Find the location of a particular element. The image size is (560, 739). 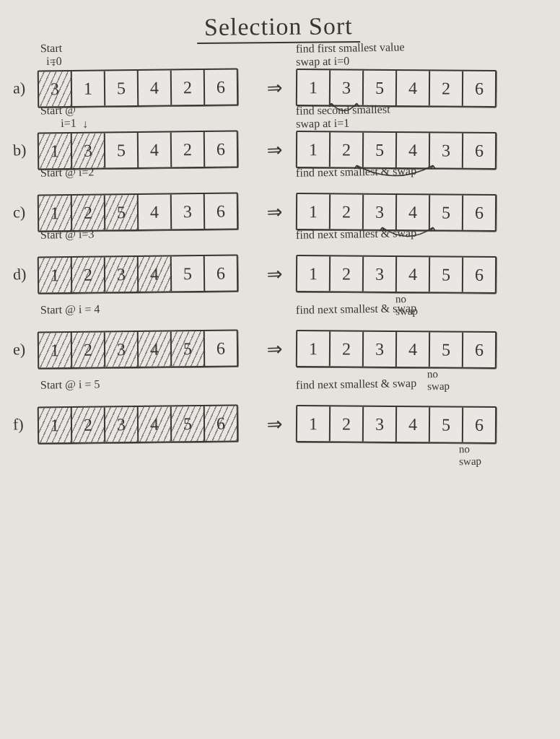

step-row: f)Start @ i = 5123456⇒find next smallest… is located at coordinates (279, 424).